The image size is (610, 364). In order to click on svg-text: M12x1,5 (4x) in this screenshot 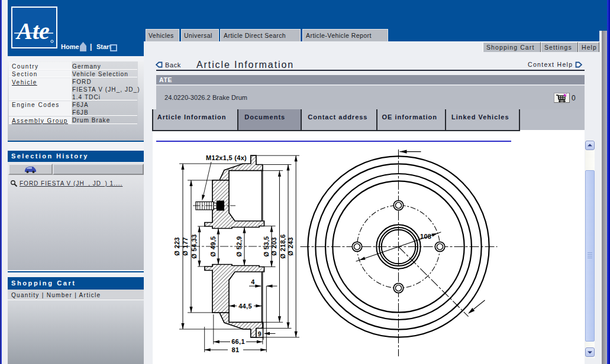, I will do `click(226, 158)`.